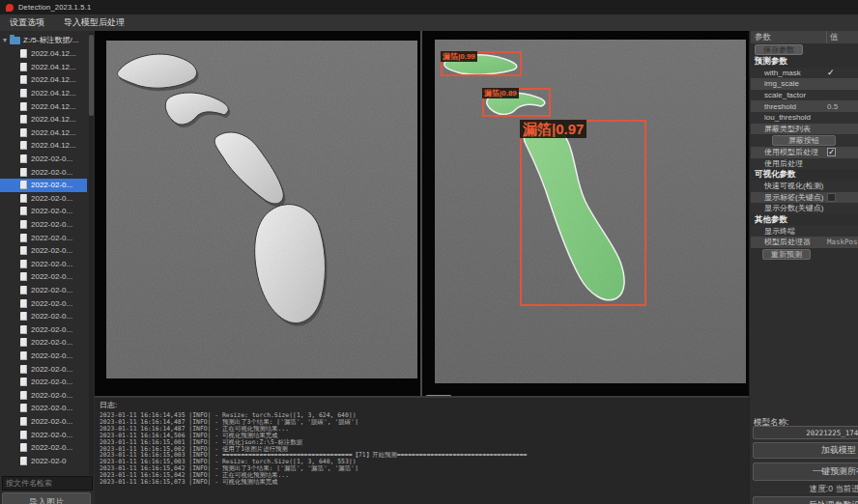 This screenshot has height=504, width=858. I want to click on mask-button: 屏蔽按钮, so click(804, 141).